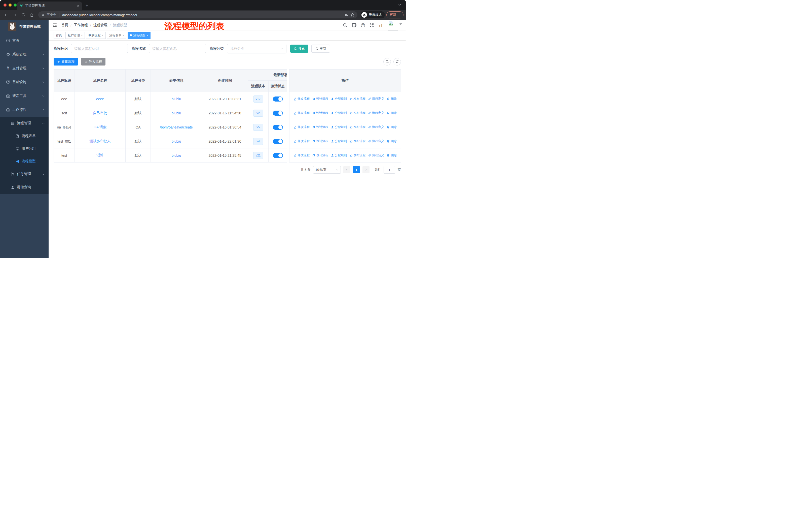 The width and height of the screenshot is (812, 516). I want to click on chrome-update-button: 更新 ⋮, so click(395, 15).